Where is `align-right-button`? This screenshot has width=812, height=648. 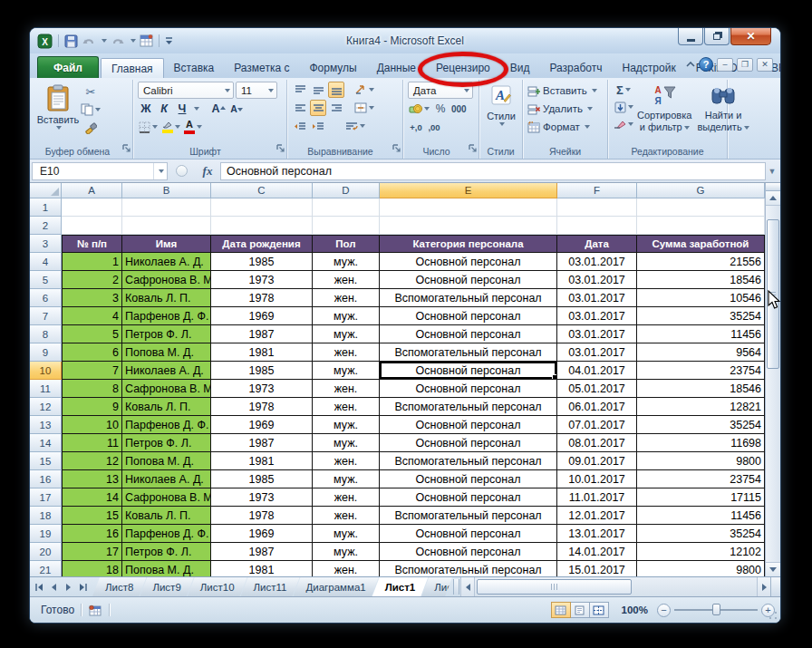 align-right-button is located at coordinates (336, 108).